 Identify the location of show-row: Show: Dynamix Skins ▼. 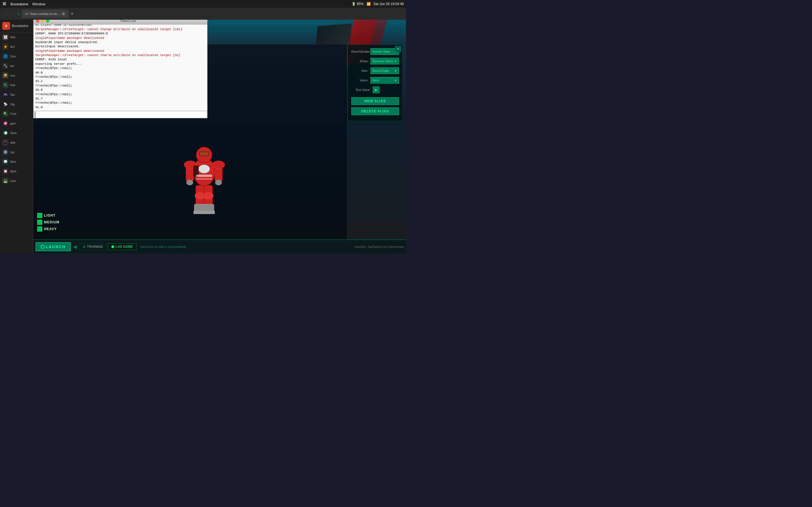
(375, 61).